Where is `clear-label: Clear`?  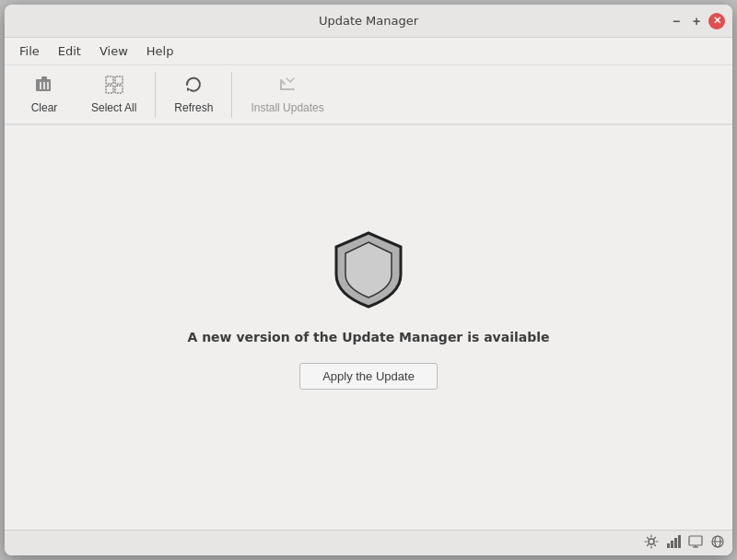 clear-label: Clear is located at coordinates (44, 108).